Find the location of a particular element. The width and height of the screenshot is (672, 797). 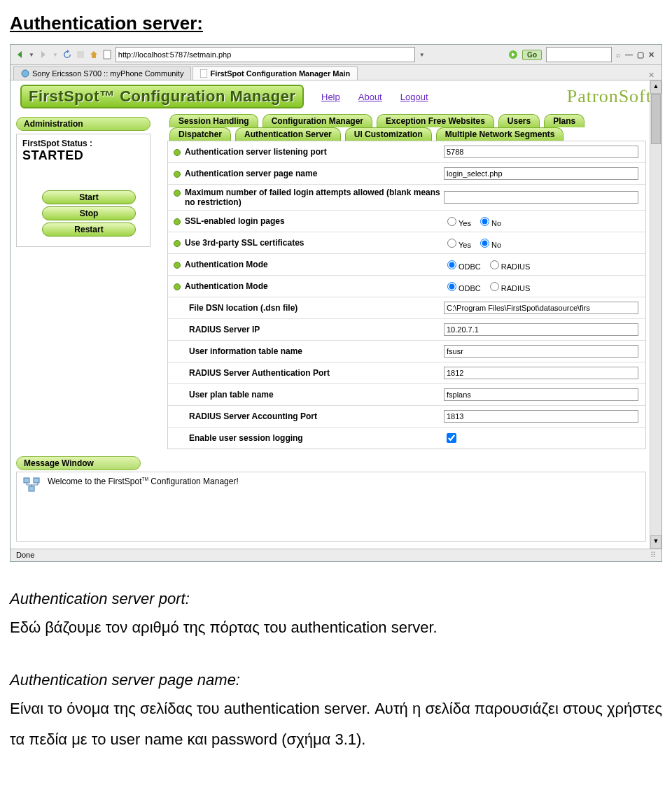

setting-label: SSL-enabled login pages is located at coordinates (307, 221).